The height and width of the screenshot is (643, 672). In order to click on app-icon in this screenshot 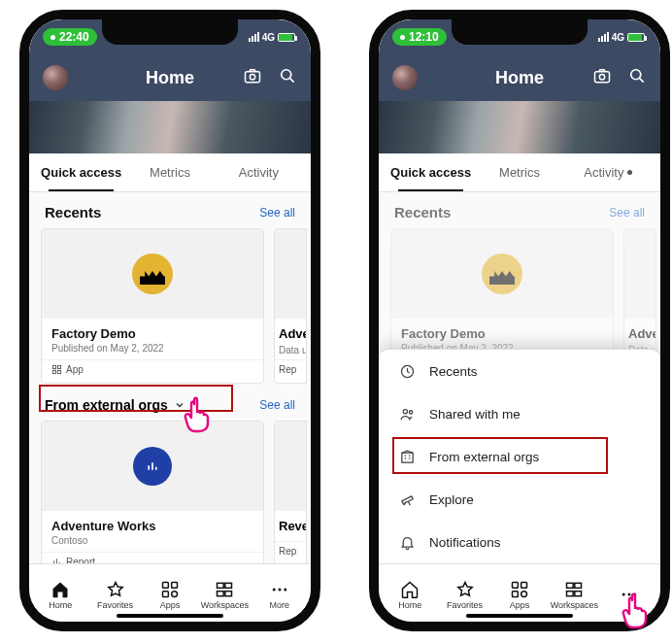, I will do `click(56, 369)`.